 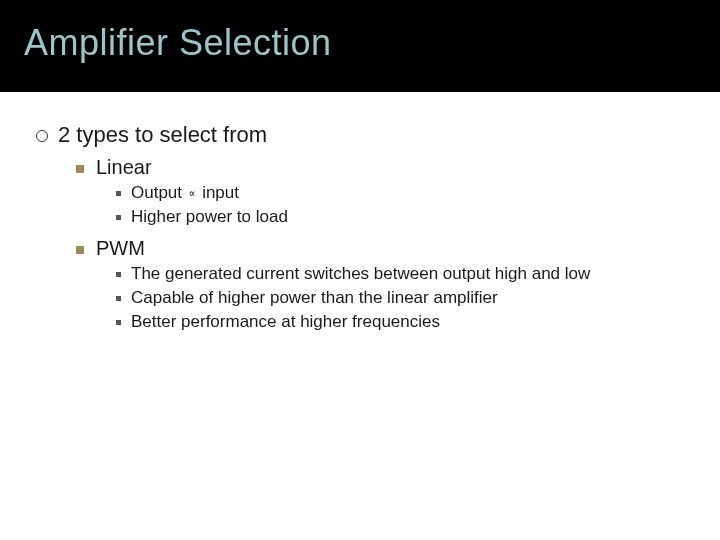 I want to click on slide-title: Amplifier Selection, so click(x=360, y=43).